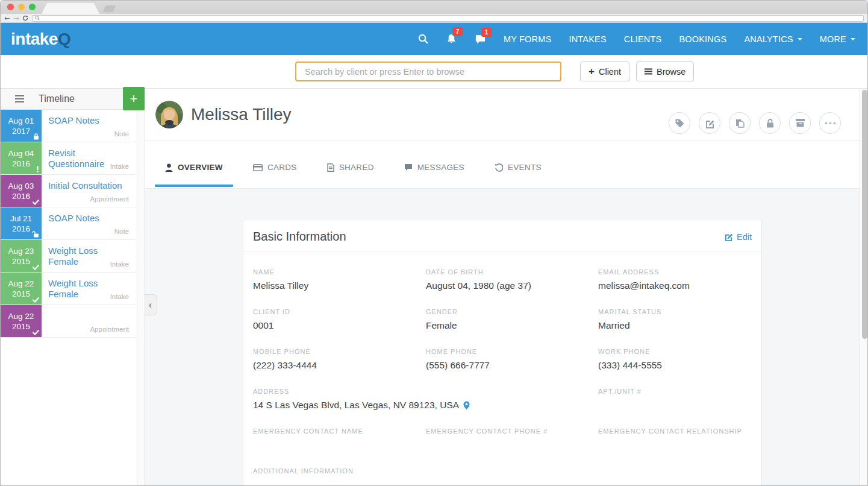  I want to click on user-icon, so click(169, 168).